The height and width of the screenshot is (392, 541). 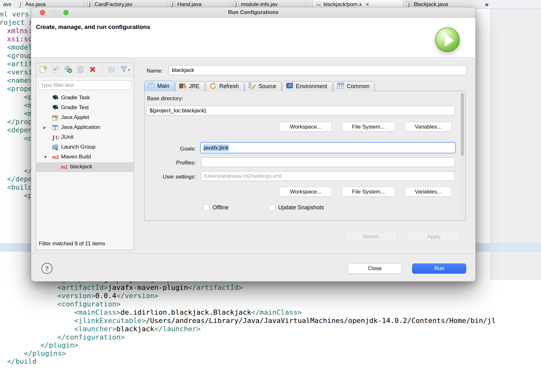 I want to click on filter-input, so click(x=85, y=85).